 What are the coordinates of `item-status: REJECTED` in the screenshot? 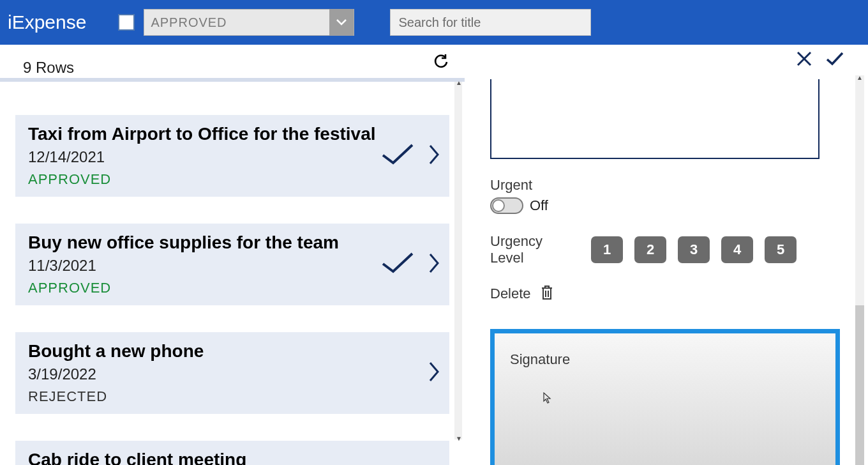 It's located at (234, 397).